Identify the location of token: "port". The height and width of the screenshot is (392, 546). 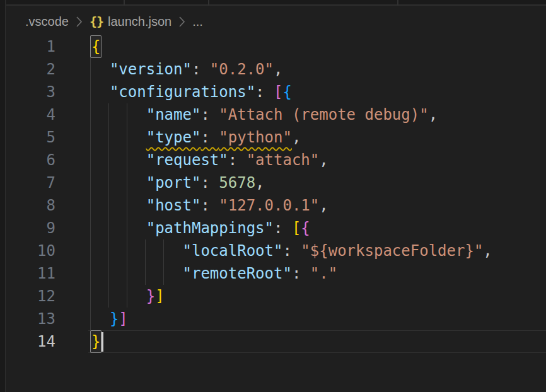
(174, 183).